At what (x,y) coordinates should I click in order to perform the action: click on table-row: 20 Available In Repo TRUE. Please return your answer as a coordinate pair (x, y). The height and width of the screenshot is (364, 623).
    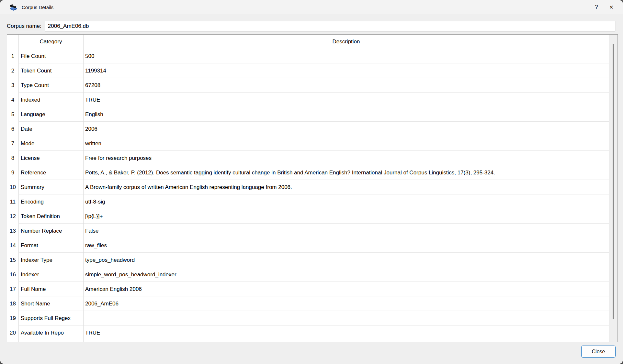
    Looking at the image, I should click on (308, 333).